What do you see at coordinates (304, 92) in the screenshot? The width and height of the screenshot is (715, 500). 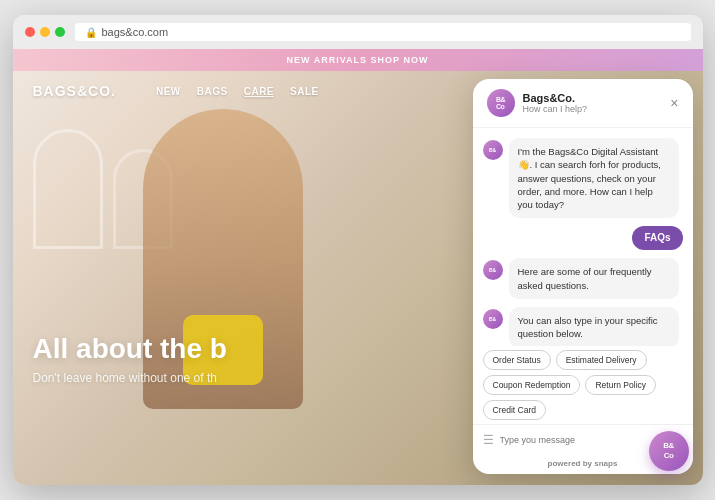 I see `nav-item-sale: SALE` at bounding box center [304, 92].